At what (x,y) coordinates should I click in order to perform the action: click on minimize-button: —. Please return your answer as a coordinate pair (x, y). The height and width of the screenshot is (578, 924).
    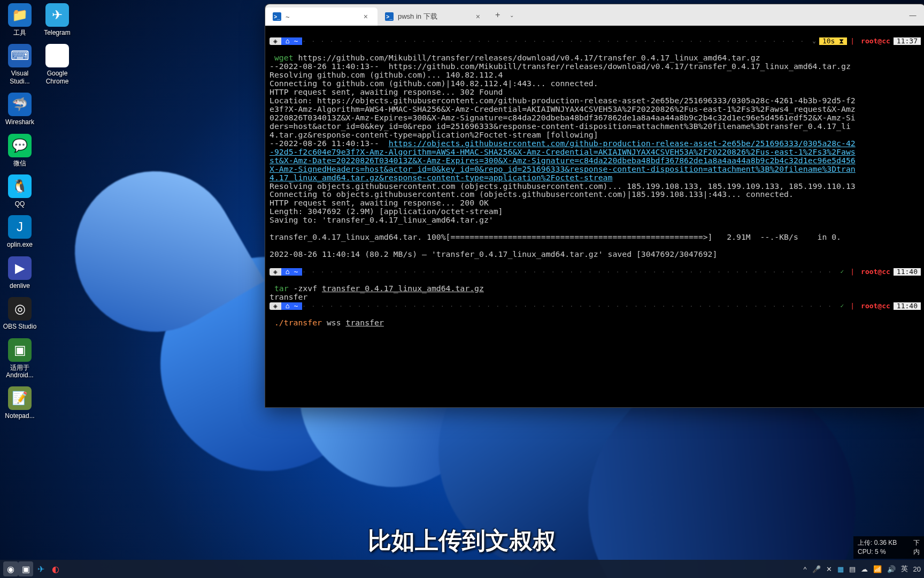
    Looking at the image, I should click on (912, 15).